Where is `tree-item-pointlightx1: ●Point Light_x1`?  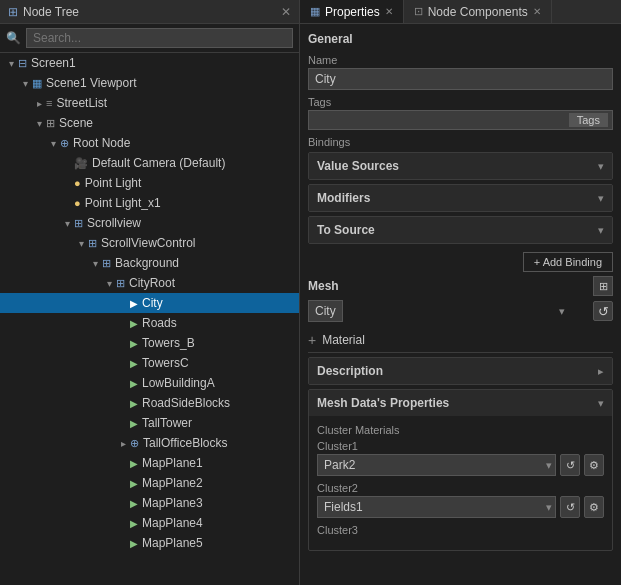
tree-item-pointlightx1: ●Point Light_x1 is located at coordinates (150, 203).